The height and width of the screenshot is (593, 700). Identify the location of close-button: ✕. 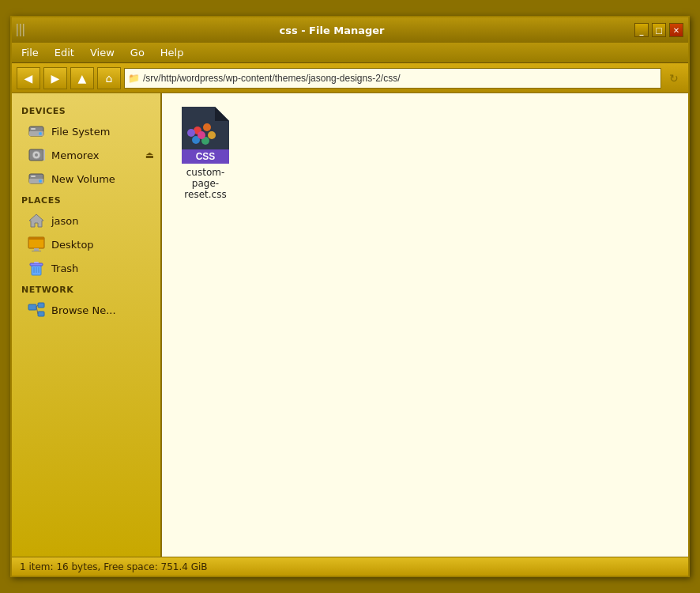
(676, 30).